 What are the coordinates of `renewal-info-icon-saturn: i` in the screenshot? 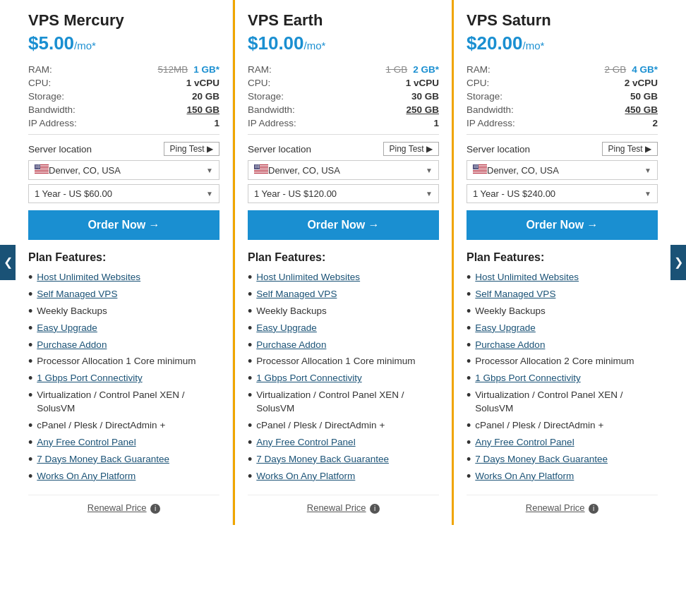 It's located at (594, 509).